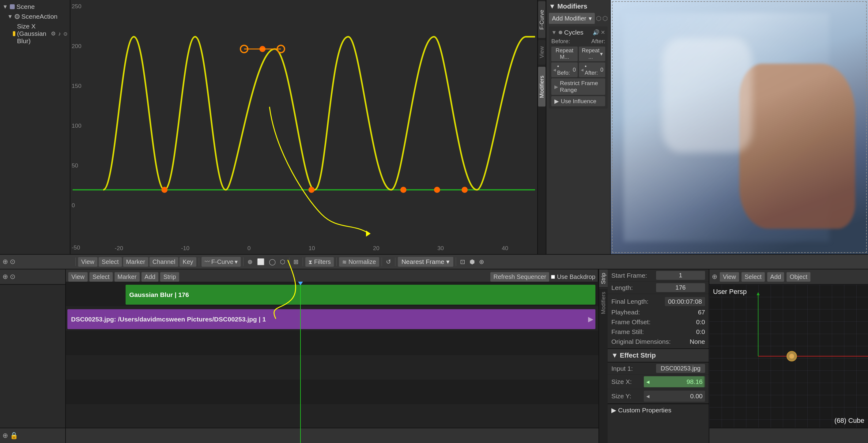  Describe the element at coordinates (101, 277) in the screenshot. I see `seq-select-button: Select` at that location.